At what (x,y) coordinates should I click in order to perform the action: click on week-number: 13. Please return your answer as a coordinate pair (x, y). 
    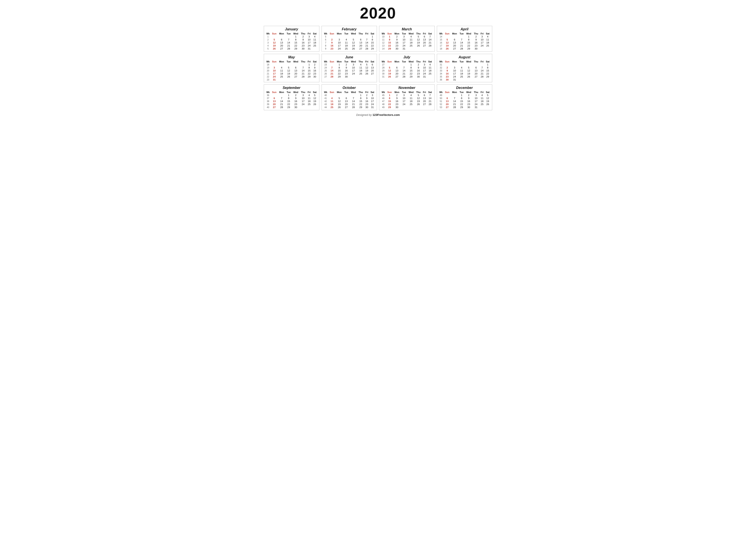
    Looking at the image, I should click on (383, 45).